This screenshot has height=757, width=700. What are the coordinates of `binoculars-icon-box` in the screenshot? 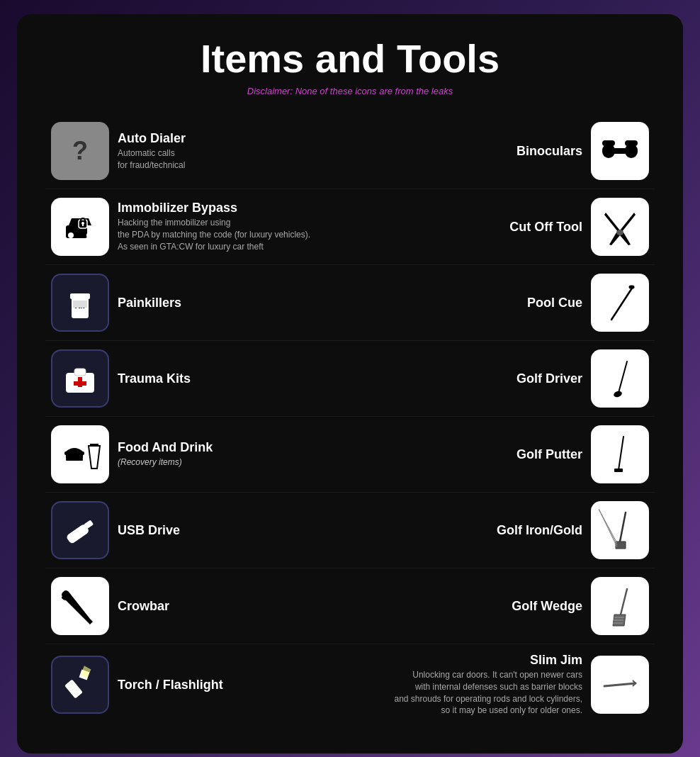 It's located at (620, 151).